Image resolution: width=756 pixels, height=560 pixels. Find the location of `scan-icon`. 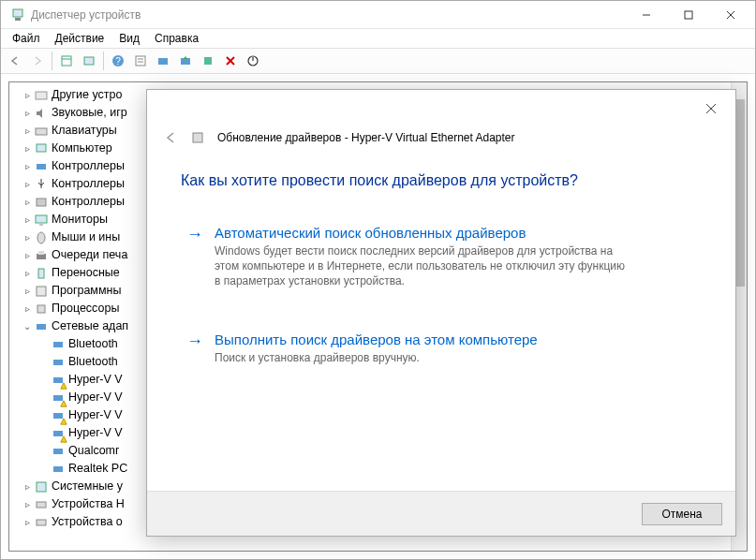

scan-icon is located at coordinates (163, 61).